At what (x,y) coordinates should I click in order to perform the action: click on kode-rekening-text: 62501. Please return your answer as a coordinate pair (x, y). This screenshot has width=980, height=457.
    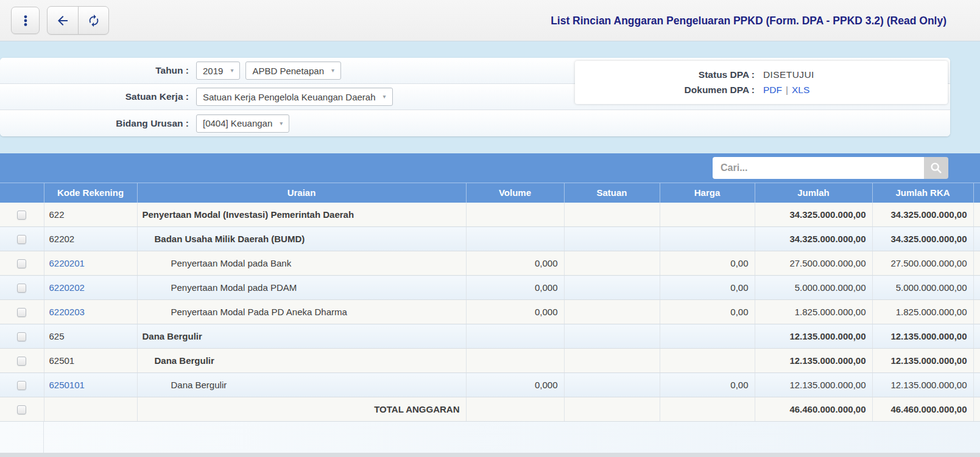
    Looking at the image, I should click on (62, 360).